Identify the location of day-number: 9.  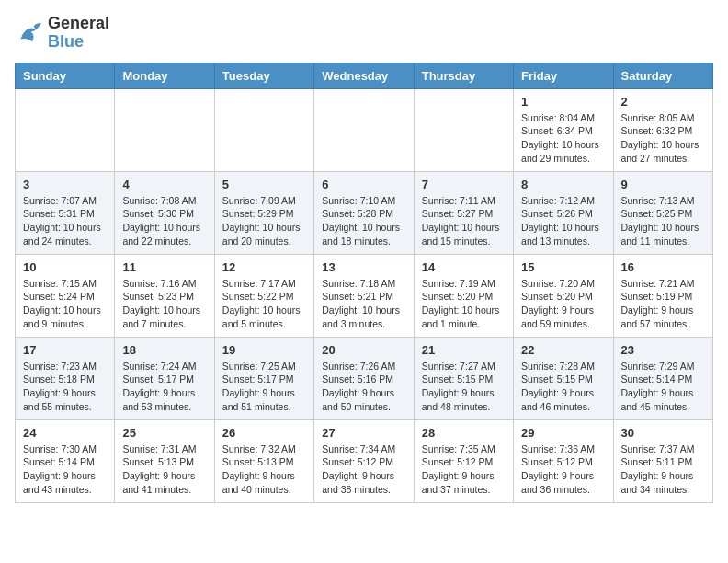
(664, 184).